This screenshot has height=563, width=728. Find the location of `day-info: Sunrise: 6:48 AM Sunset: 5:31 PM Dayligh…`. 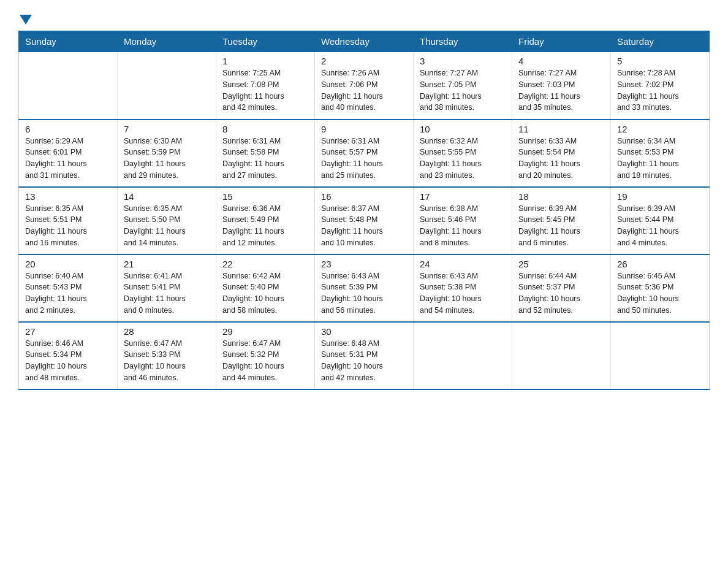

day-info: Sunrise: 6:48 AM Sunset: 5:31 PM Dayligh… is located at coordinates (364, 361).